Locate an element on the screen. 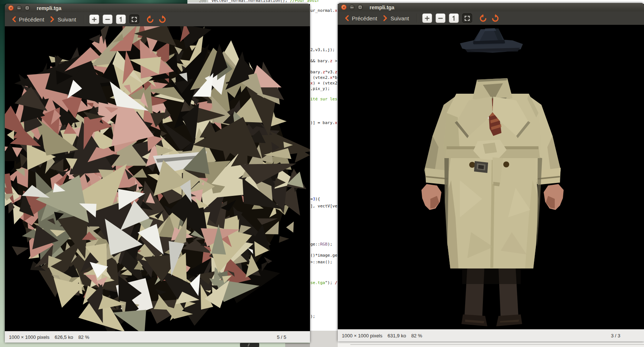 The height and width of the screenshot is (347, 644). code-fragment: ()*image.ge is located at coordinates (324, 256).